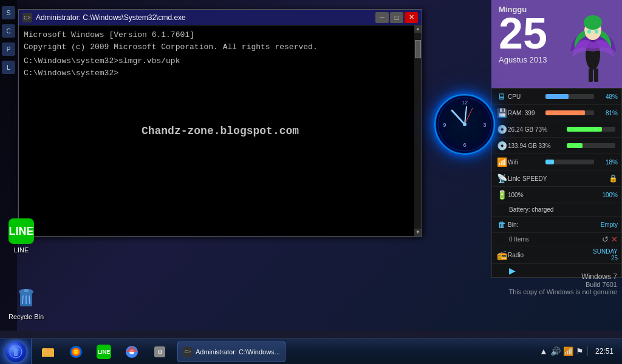 This screenshot has height=364, width=622. What do you see at coordinates (579, 351) in the screenshot?
I see `tray-action-center-icon: ⚑` at bounding box center [579, 351].